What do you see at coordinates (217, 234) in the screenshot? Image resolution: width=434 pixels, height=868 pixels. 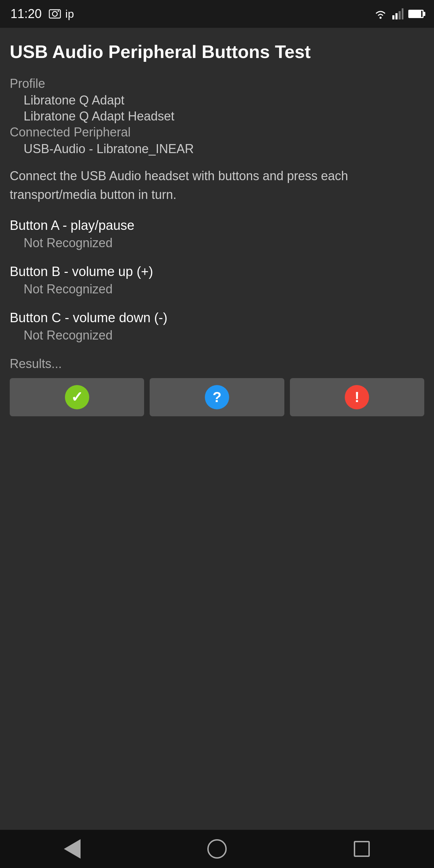 I see `button-a-section: Button A - play/pause Not Recognized` at bounding box center [217, 234].